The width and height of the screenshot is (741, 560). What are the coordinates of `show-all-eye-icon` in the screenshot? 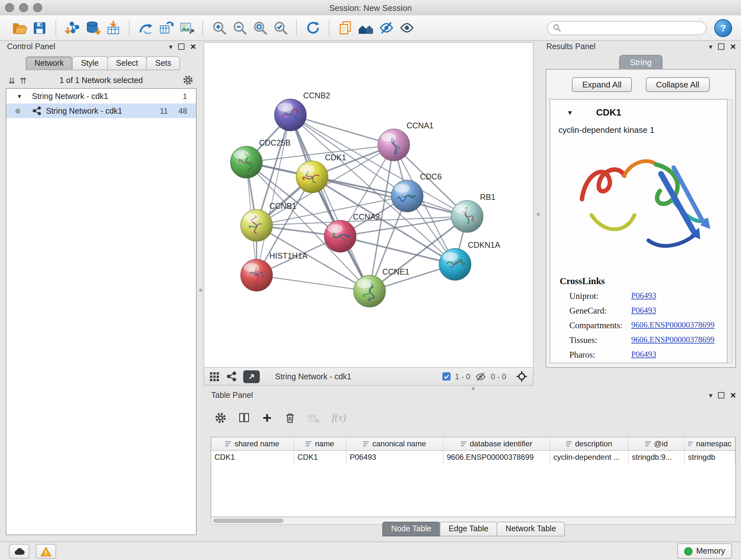 It's located at (407, 27).